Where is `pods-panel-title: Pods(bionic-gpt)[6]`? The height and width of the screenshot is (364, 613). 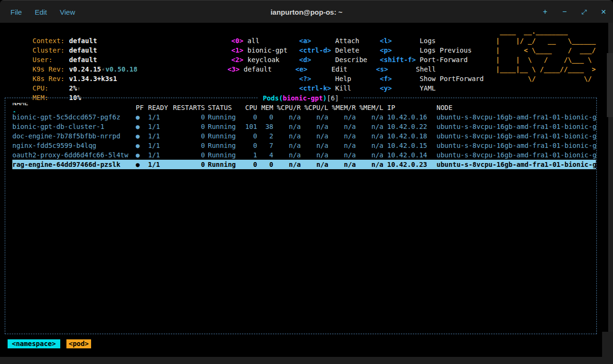
pods-panel-title: Pods(bionic-gpt)[6] is located at coordinates (301, 98).